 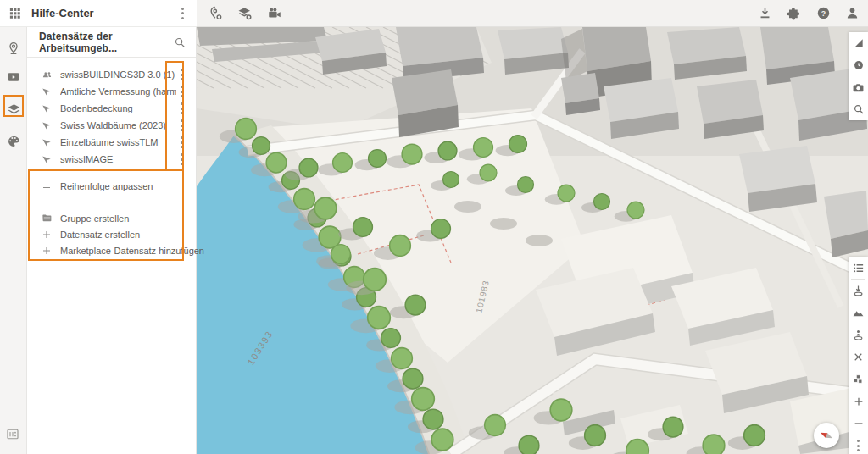 What do you see at coordinates (858, 357) in the screenshot?
I see `close-icon` at bounding box center [858, 357].